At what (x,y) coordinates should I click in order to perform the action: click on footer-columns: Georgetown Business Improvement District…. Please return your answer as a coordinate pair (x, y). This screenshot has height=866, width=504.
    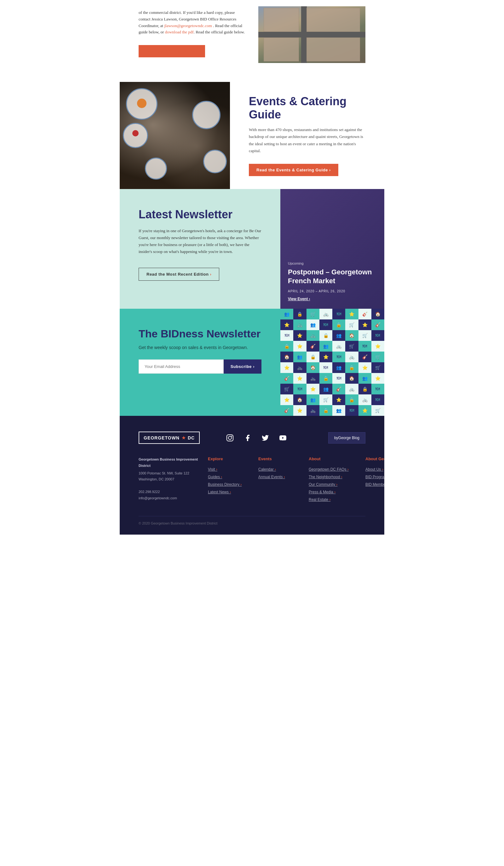
    Looking at the image, I should click on (252, 480).